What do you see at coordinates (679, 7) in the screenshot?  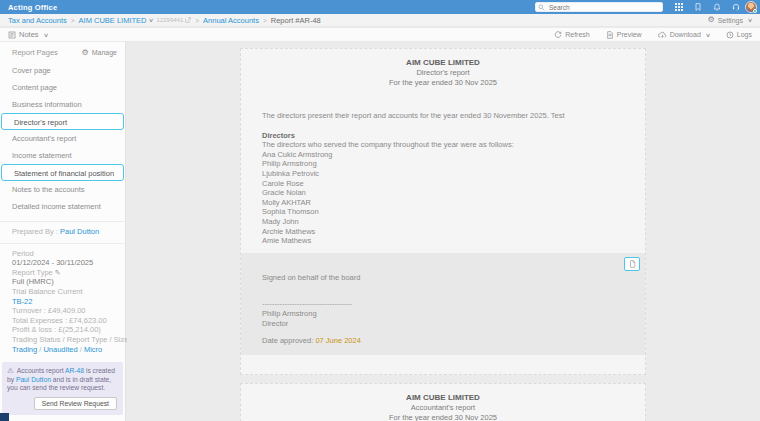 I see `apps-grid-icon` at bounding box center [679, 7].